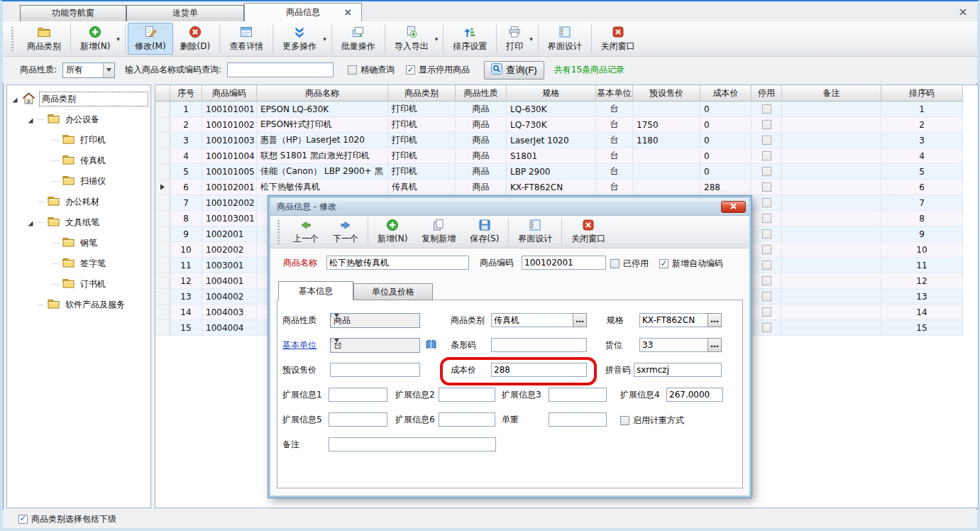  I want to click on toolbar-button-delete: 删除(D), so click(196, 38).